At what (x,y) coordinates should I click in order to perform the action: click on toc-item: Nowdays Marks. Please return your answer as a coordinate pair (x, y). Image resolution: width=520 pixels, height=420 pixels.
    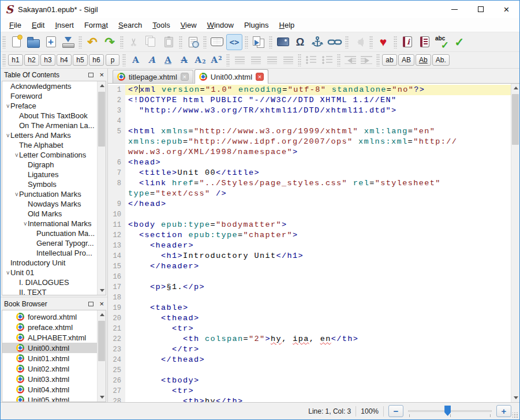
    Looking at the image, I should click on (54, 204).